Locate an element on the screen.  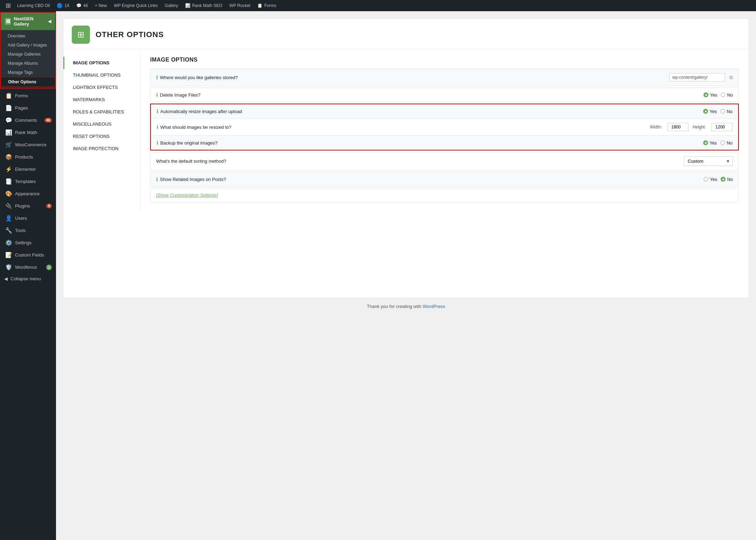
resize-dimensions-info-icon: ℹ is located at coordinates (158, 127).